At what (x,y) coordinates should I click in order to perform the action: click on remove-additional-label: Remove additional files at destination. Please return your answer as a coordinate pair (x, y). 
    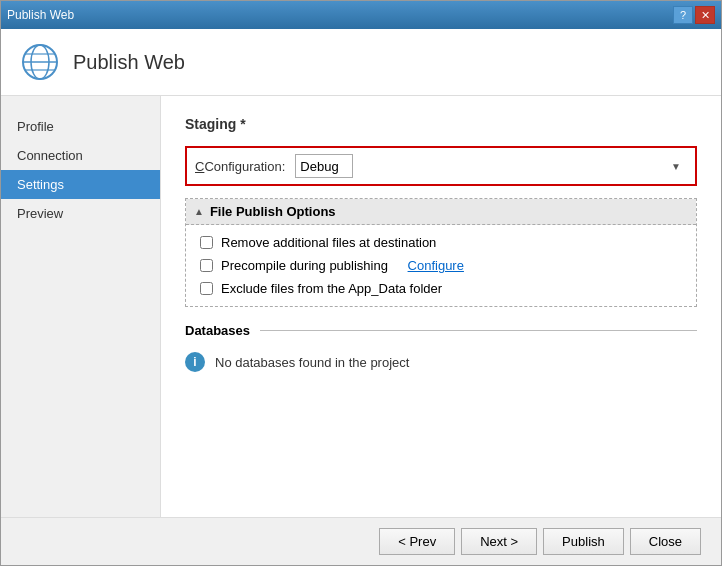
    Looking at the image, I should click on (328, 242).